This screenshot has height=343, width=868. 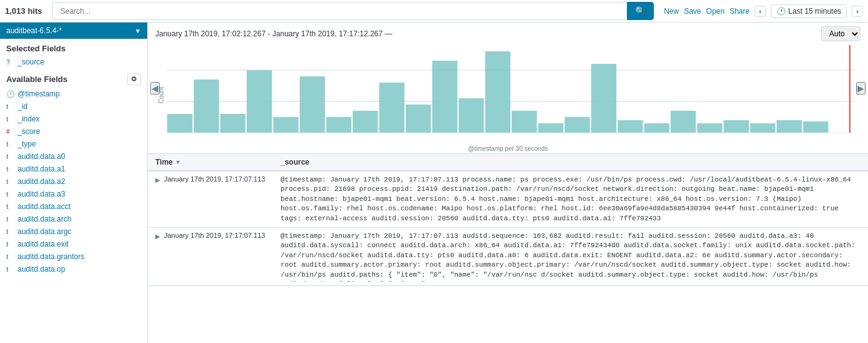 What do you see at coordinates (571, 162) in the screenshot?
I see `col-source-header: _source` at bounding box center [571, 162].